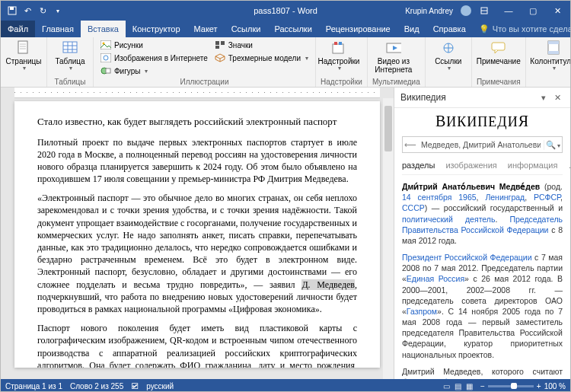 The width and height of the screenshot is (571, 392). What do you see at coordinates (551, 56) in the screenshot?
I see `headerfooter-button: Колонтитулы▾` at bounding box center [551, 56].